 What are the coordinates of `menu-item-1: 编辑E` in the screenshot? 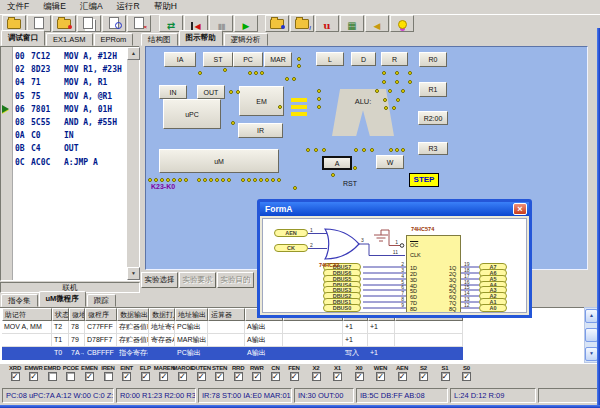 It's located at (54, 7).